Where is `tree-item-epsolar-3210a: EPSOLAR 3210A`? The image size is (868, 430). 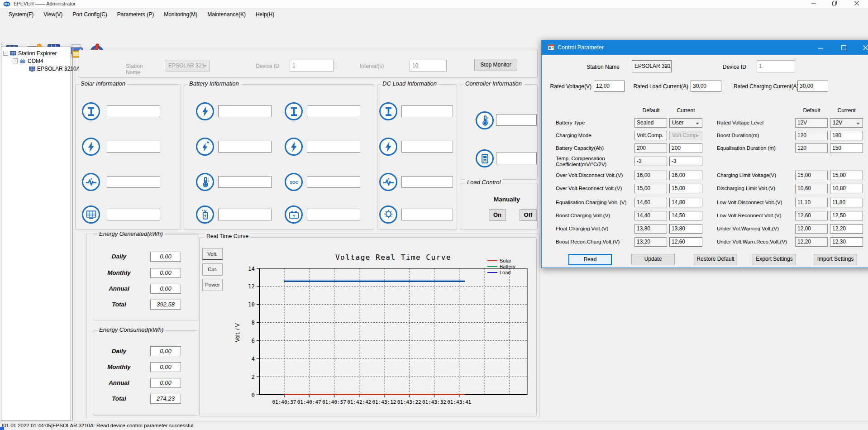
tree-item-epsolar-3210a: EPSOLAR 3210A is located at coordinates (51, 69).